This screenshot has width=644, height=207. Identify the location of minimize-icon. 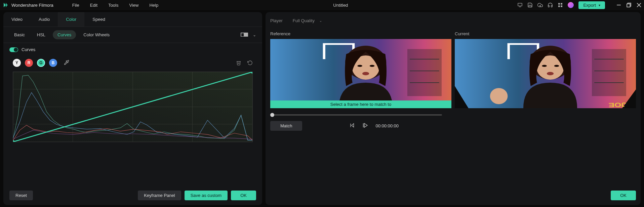
(619, 5).